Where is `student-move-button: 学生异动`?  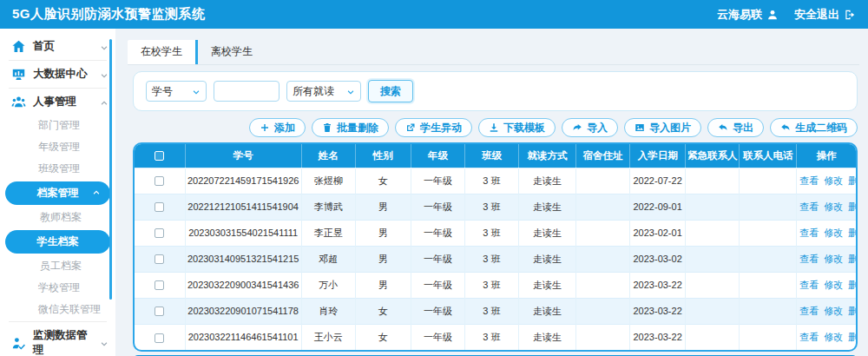 student-move-button: 学生异动 is located at coordinates (434, 128).